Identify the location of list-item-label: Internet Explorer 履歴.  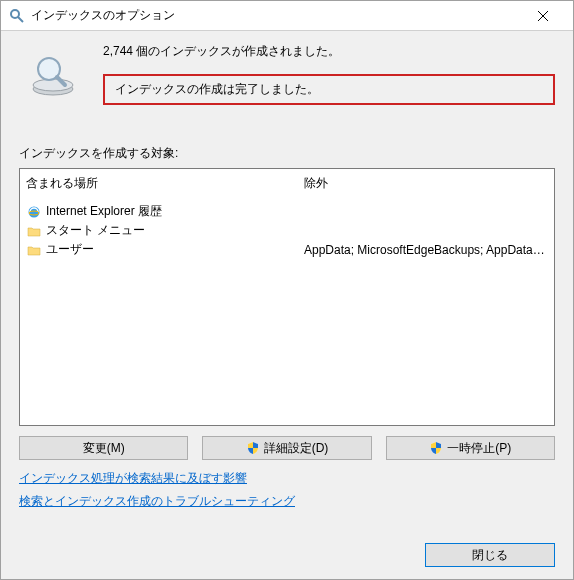
(175, 212).